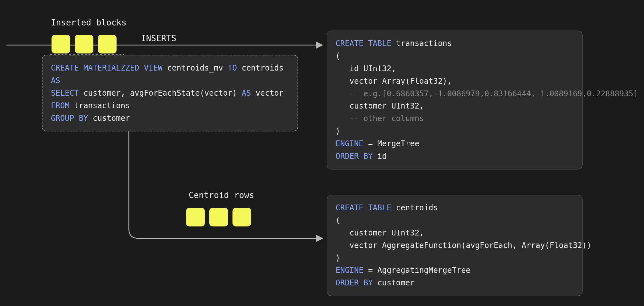 The width and height of the screenshot is (644, 306). Describe the element at coordinates (393, 81) in the screenshot. I see `token-text: vector Array(Float32),` at that location.